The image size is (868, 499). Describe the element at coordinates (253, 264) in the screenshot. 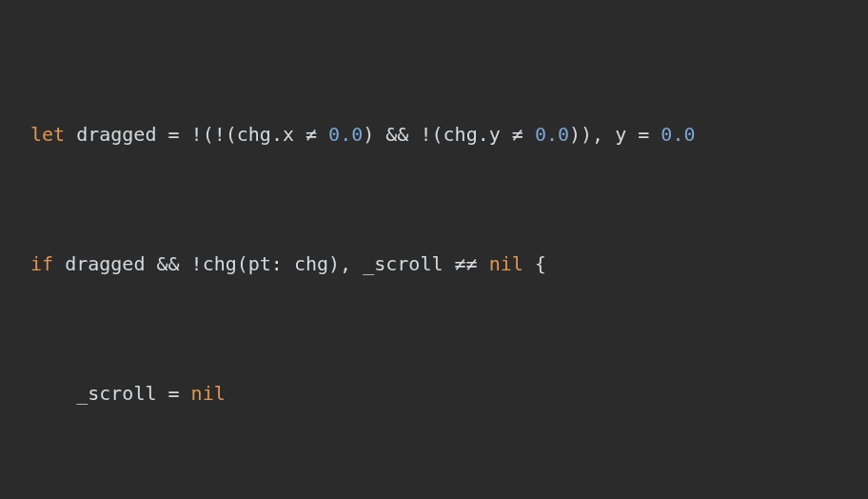

I see `code-text: dragged && !chg(pt: chg), _scroll` at that location.